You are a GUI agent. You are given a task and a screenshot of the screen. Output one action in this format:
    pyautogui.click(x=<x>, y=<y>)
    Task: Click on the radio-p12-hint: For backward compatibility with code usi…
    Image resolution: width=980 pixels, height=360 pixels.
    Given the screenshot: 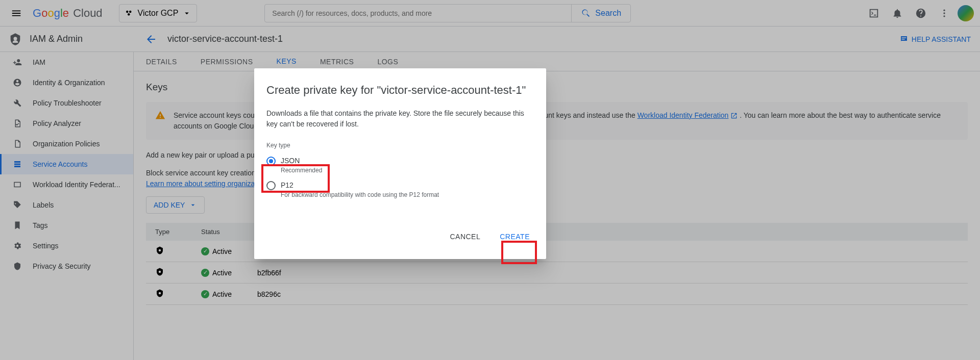 What is the action you would take?
    pyautogui.click(x=360, y=195)
    